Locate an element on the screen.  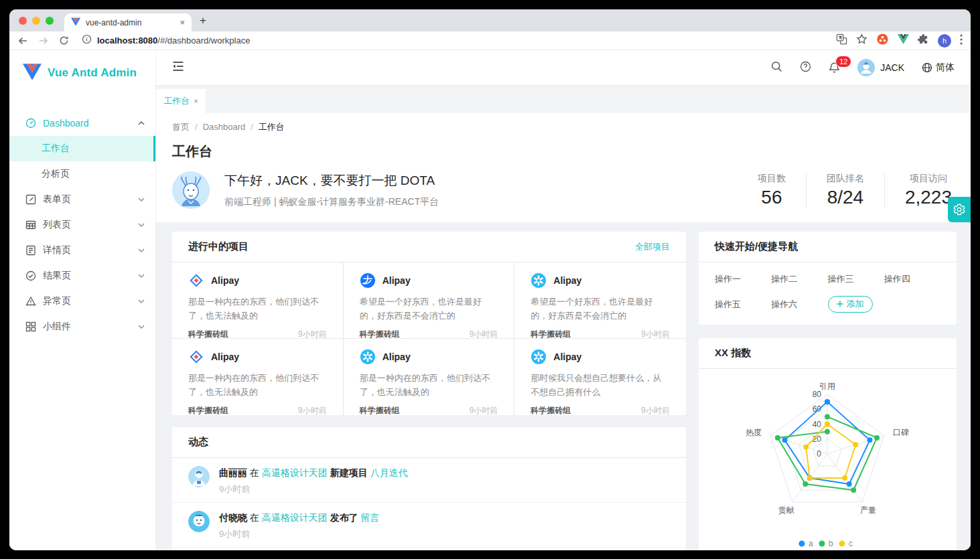
activity-user: 付晓晓 is located at coordinates (233, 517).